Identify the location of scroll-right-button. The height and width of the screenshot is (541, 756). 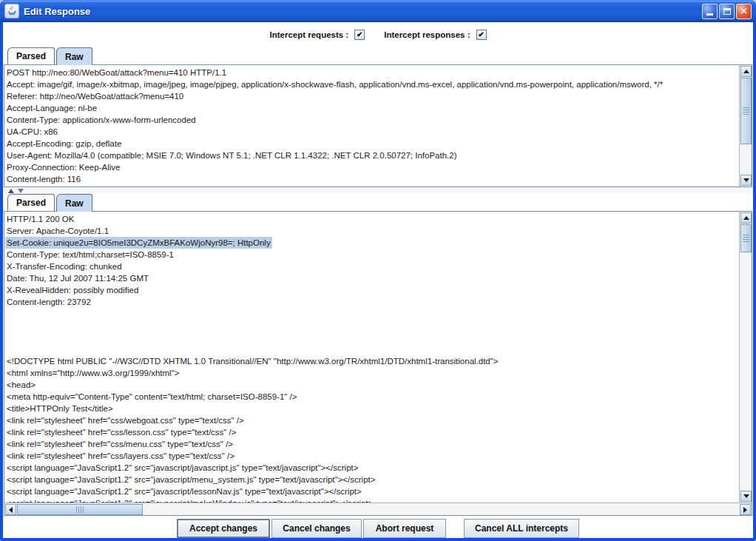
(746, 509).